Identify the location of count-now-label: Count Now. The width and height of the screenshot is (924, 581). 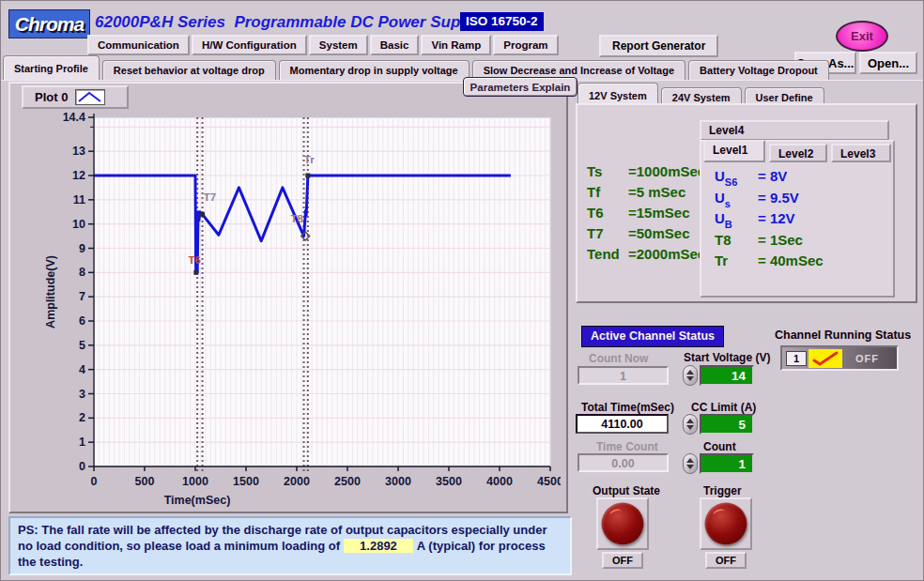
(618, 359).